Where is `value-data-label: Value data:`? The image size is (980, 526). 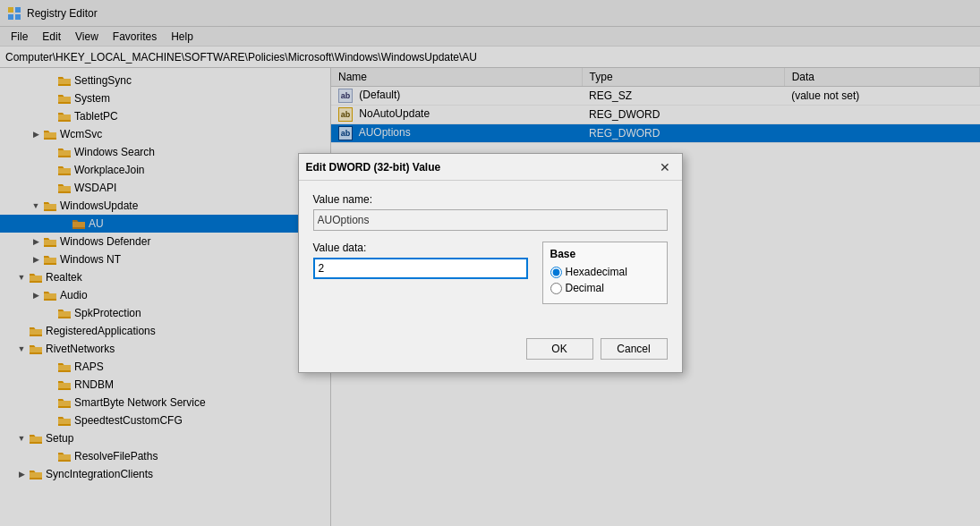
value-data-label: Value data: is located at coordinates (421, 248).